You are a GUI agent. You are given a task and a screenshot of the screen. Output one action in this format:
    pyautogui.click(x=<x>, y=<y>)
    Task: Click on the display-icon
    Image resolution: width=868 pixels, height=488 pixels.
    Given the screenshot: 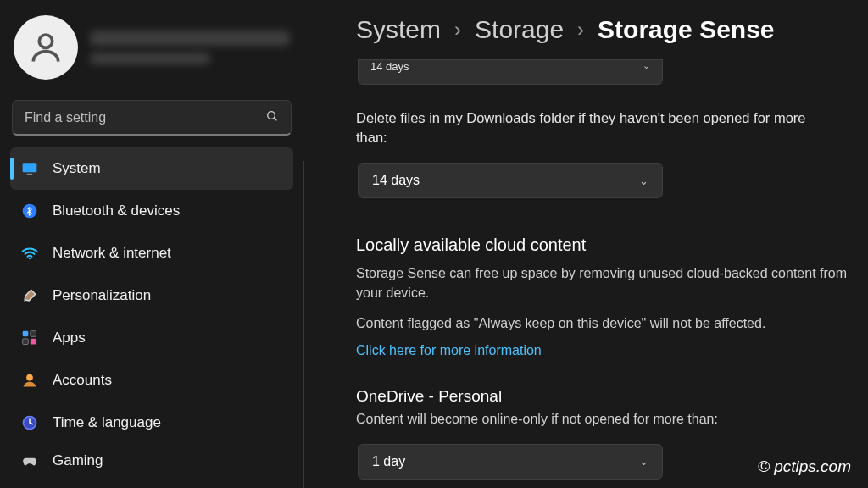 What is the action you would take?
    pyautogui.click(x=30, y=169)
    